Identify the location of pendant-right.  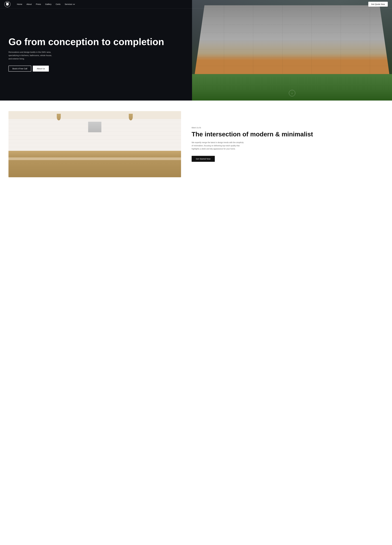
(131, 117).